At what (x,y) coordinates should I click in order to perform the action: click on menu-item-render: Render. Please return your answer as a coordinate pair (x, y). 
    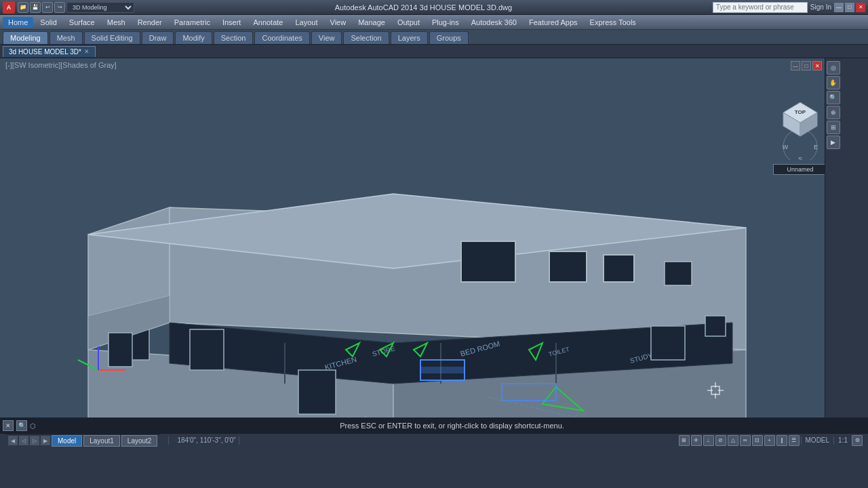
    Looking at the image, I should click on (150, 22).